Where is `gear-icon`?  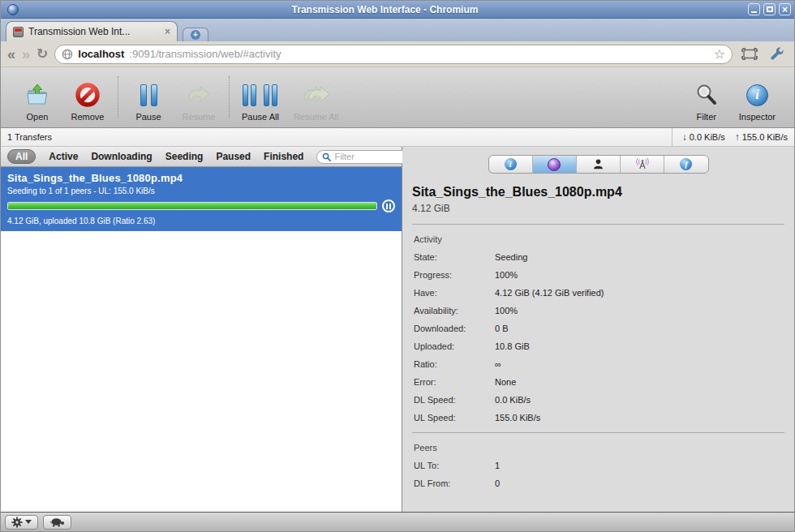
gear-icon is located at coordinates (17, 522).